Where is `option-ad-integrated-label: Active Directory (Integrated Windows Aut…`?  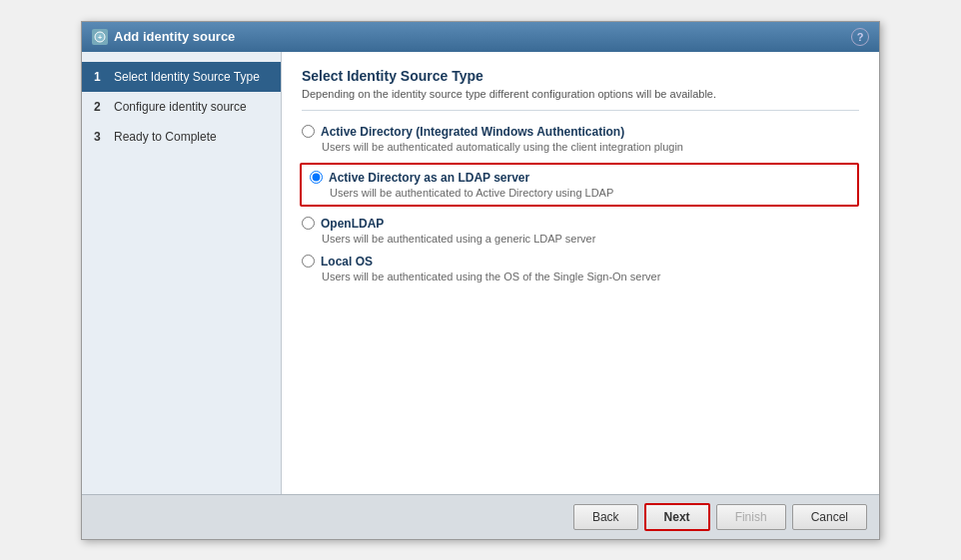 option-ad-integrated-label: Active Directory (Integrated Windows Aut… is located at coordinates (580, 132).